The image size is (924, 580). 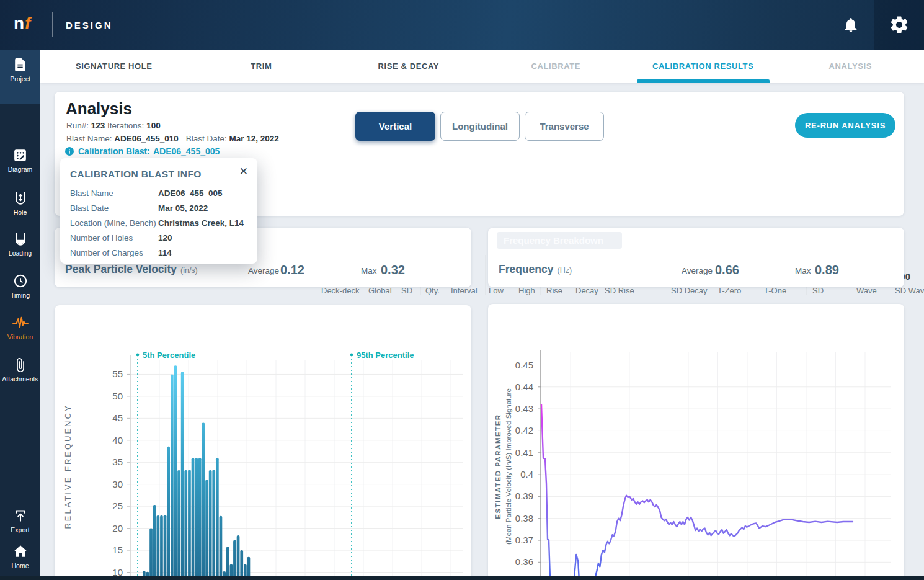 I want to click on settings-button, so click(x=899, y=25).